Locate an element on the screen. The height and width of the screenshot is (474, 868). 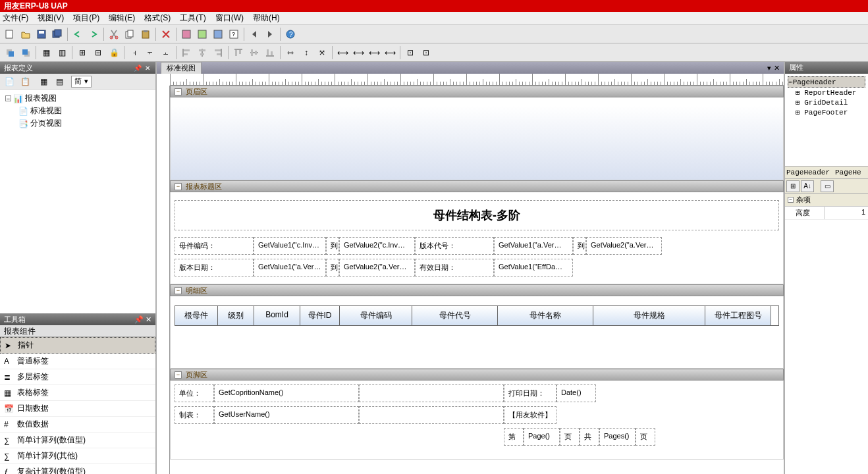
tb-same-width: ⇿ is located at coordinates (290, 53).